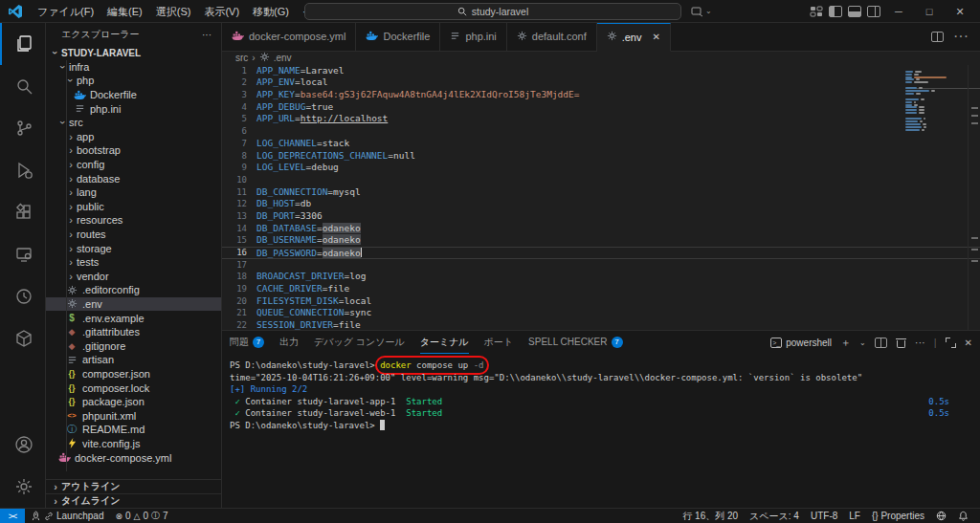  What do you see at coordinates (23, 170) in the screenshot?
I see `run-and-debug-icon` at bounding box center [23, 170].